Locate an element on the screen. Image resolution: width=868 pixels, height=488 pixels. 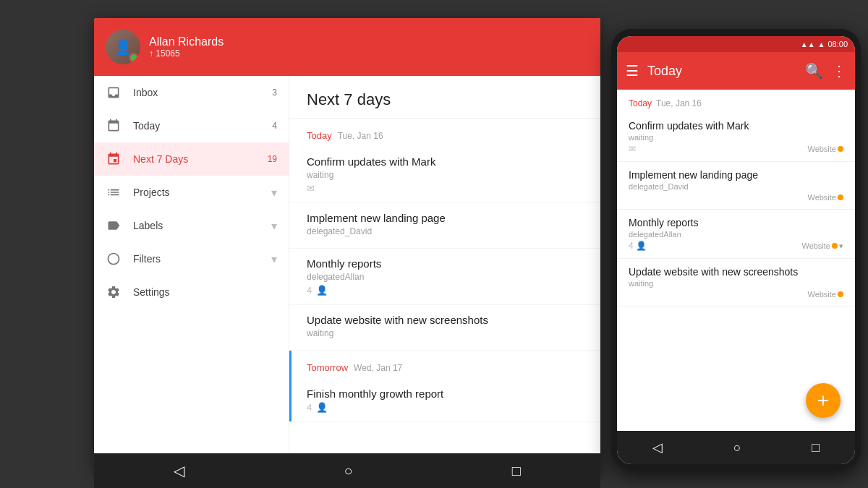
tablet-header: 👤 Allan Richards ↑ 15065 is located at coordinates (347, 47).